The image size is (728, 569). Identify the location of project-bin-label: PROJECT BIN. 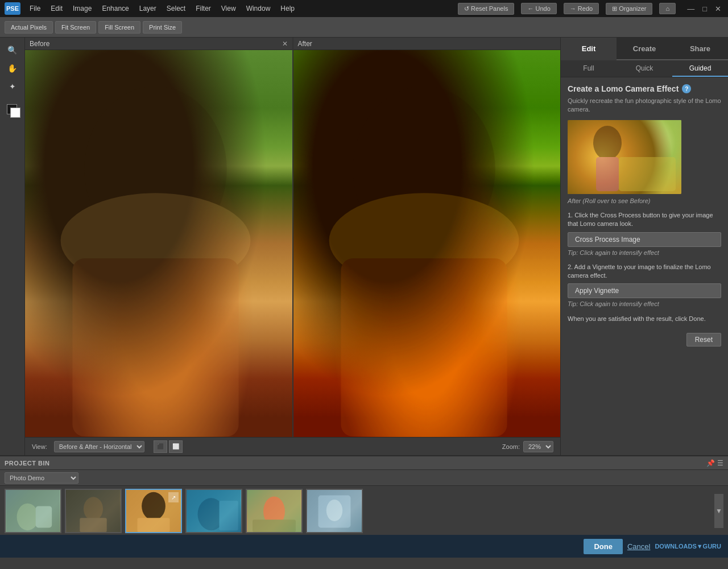
(27, 463).